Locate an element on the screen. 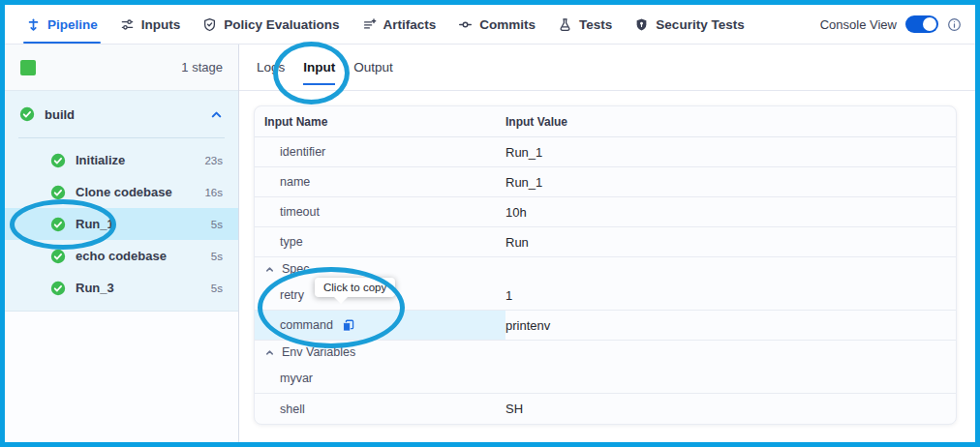  nav-tab-tests: Tests is located at coordinates (585, 24).